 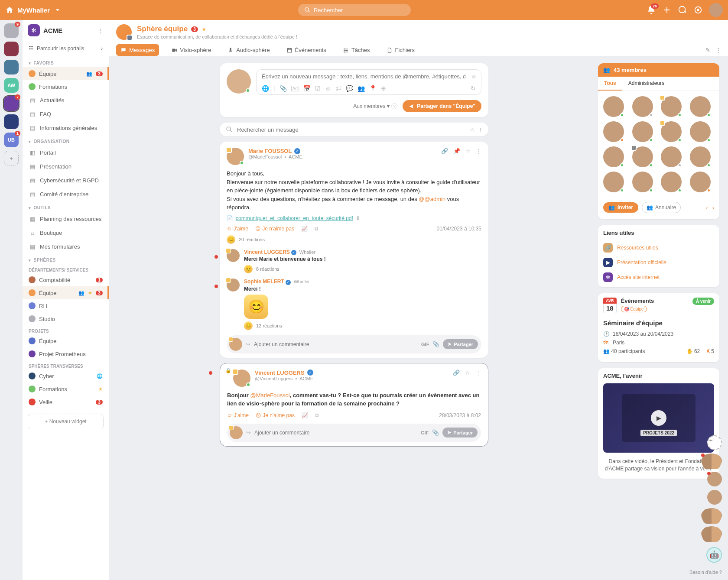 I want to click on tab-audio: Audio-sphère, so click(x=249, y=50).